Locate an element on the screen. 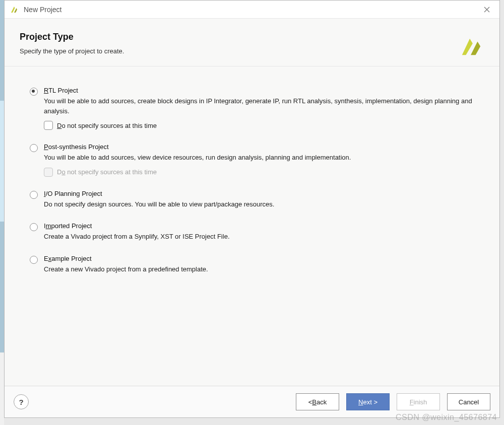 This screenshot has width=504, height=425. option-example-title: Example Project is located at coordinates (263, 259).